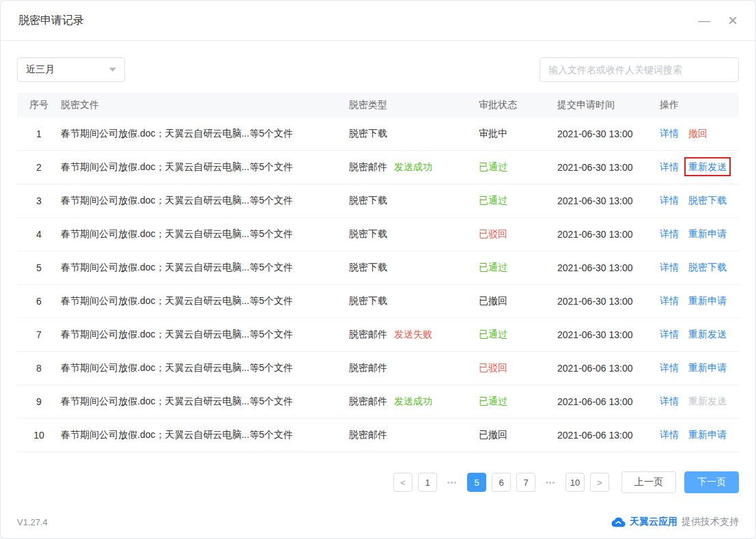 The height and width of the screenshot is (539, 756). Describe the element at coordinates (518, 368) in the screenshot. I see `approval-status: 已驳回` at that location.